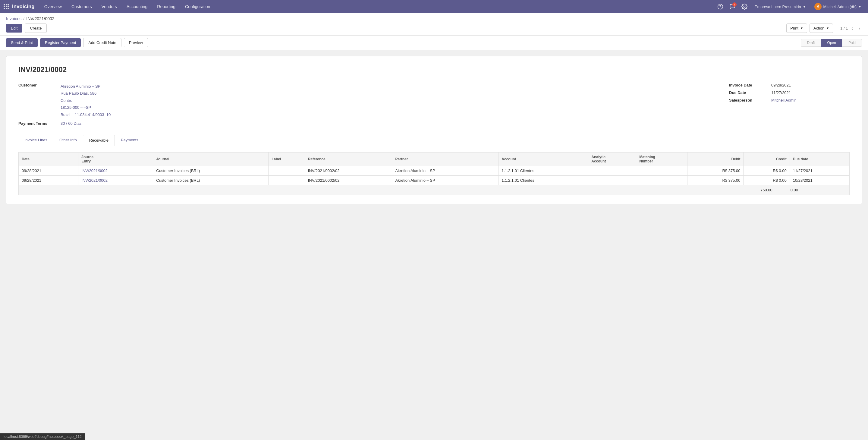 This screenshot has height=440, width=868. I want to click on help-icon-btn, so click(720, 7).